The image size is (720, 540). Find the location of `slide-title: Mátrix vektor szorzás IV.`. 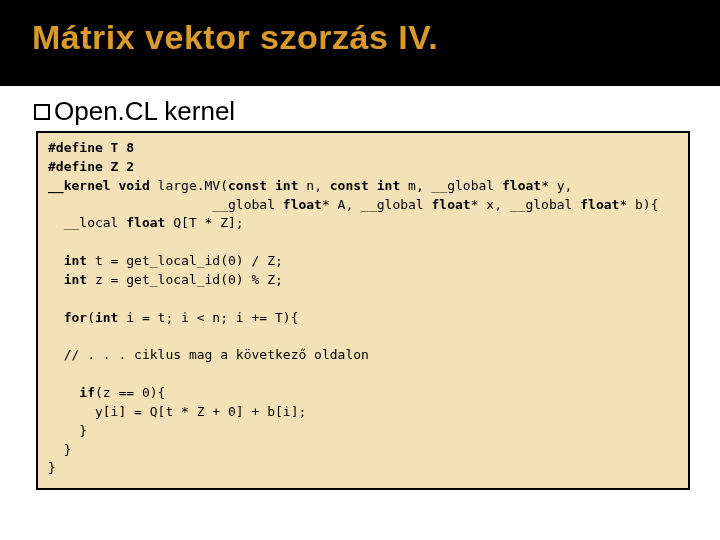

slide-title: Mátrix vektor szorzás IV. is located at coordinates (376, 38).